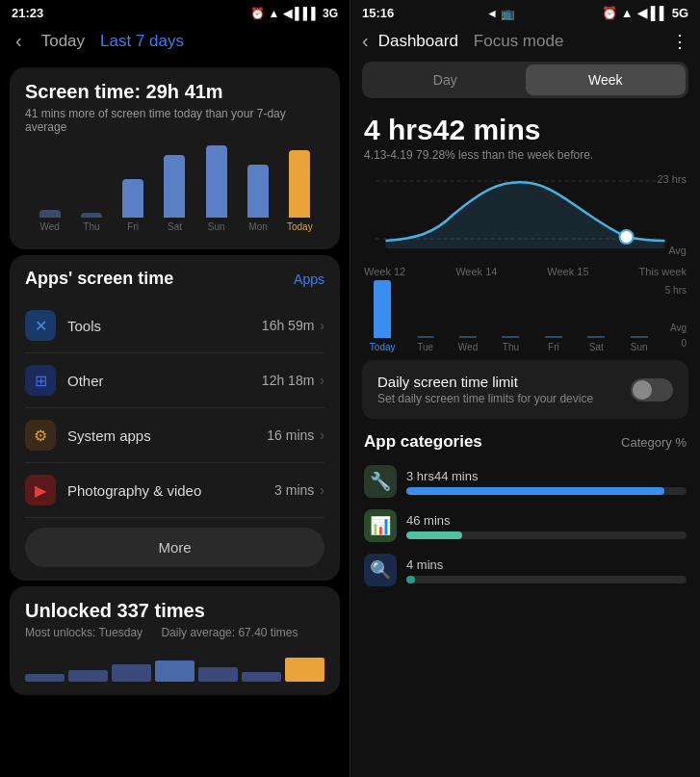 The image size is (700, 777). I want to click on app-row-system: ⚙ System apps 16 mins ›, so click(175, 435).